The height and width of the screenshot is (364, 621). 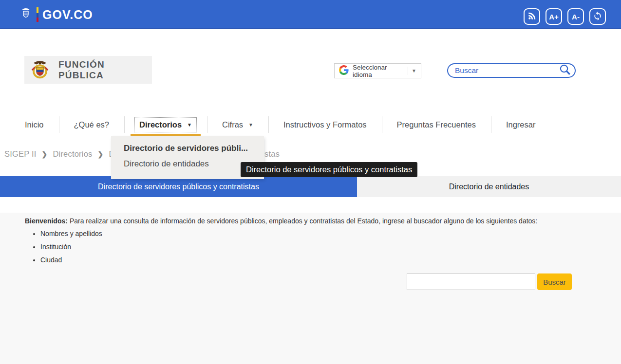 I want to click on language-selector-label: Seleccionar idioma, so click(x=378, y=71).